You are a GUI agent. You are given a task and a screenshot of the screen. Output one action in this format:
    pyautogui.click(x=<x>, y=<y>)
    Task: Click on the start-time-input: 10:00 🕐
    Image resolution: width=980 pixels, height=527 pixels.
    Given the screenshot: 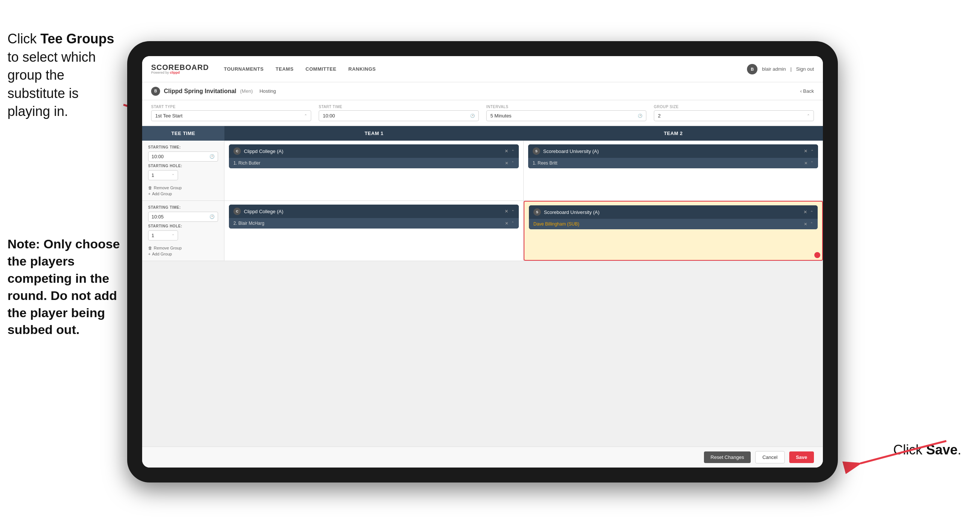 What is the action you would take?
    pyautogui.click(x=399, y=116)
    